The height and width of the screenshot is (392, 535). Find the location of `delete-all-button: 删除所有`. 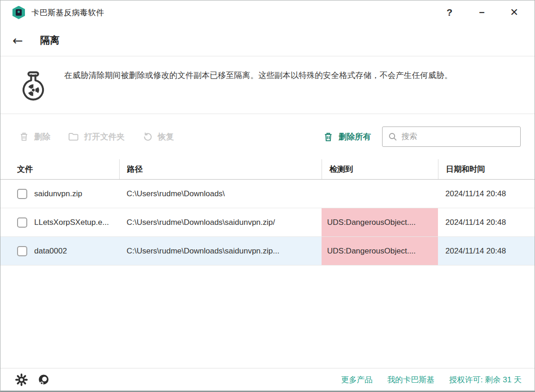

delete-all-button: 删除所有 is located at coordinates (347, 137).